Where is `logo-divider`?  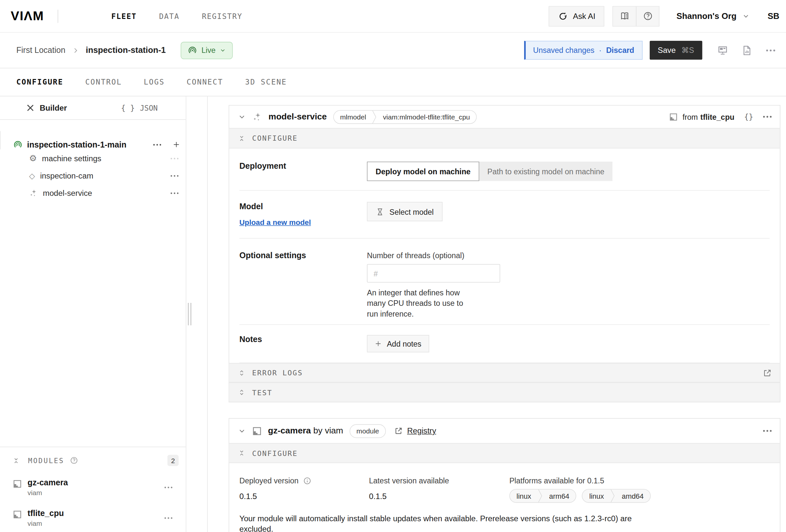
logo-divider is located at coordinates (58, 16).